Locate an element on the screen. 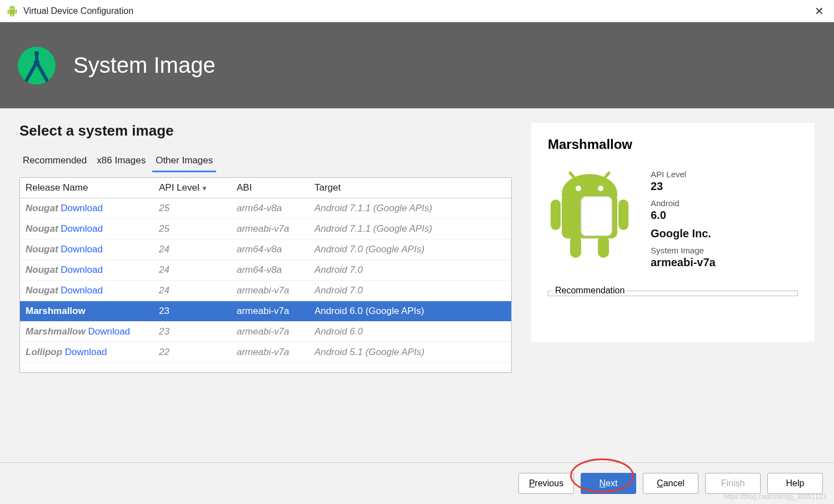 The height and width of the screenshot is (504, 834). tab-other-images: Other Images is located at coordinates (184, 161).